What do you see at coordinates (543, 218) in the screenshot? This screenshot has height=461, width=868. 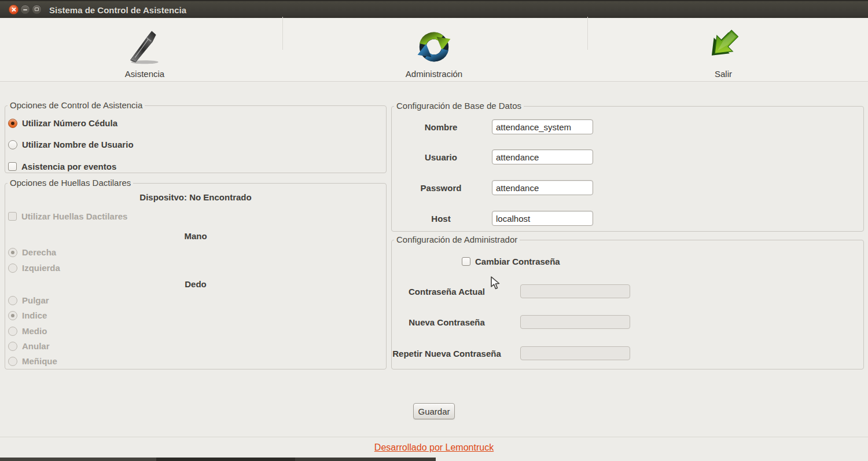 I see `db-host-input` at bounding box center [543, 218].